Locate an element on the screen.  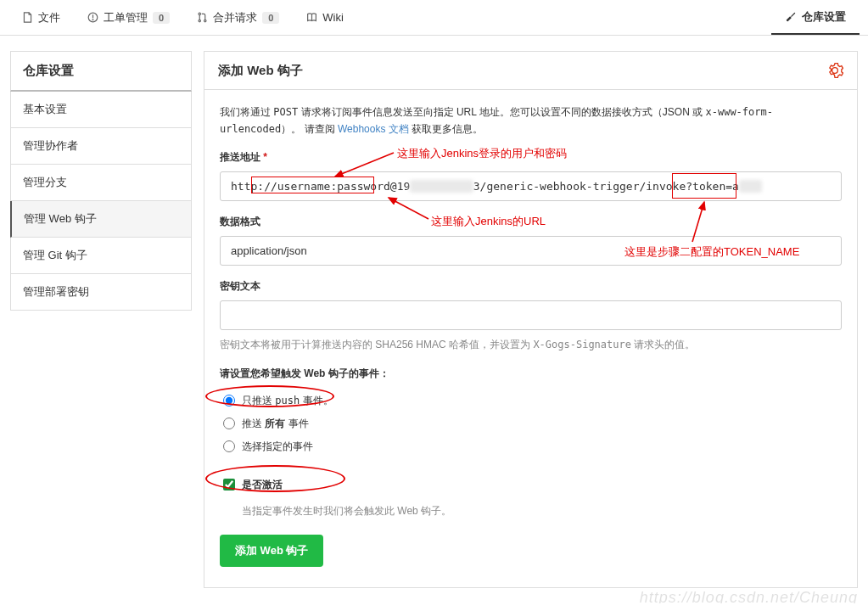
sidebar-item-webhooks: 管理 Web 钩子 is located at coordinates (101, 219).